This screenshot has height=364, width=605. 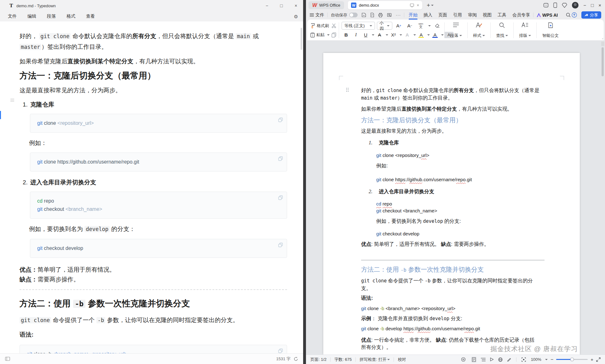 What do you see at coordinates (412, 5) in the screenshot?
I see `screen-mode-icon` at bounding box center [412, 5].